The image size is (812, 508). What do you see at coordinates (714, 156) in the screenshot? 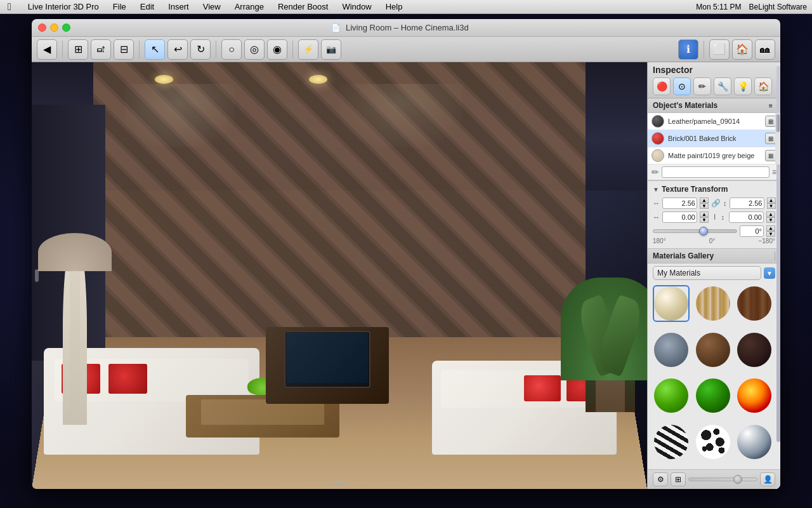
I see `material-row-matte: Matte paint/1019 grey beige ⊞` at bounding box center [714, 156].